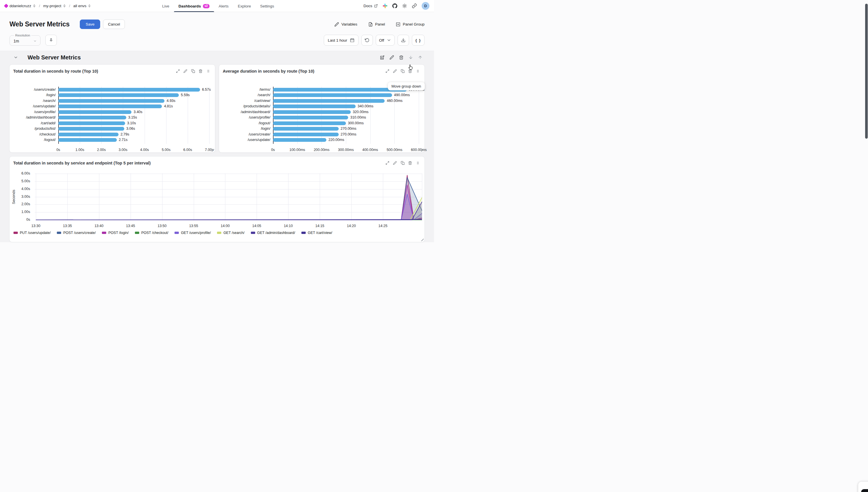 The width and height of the screenshot is (868, 492). I want to click on legend-item: PUT /users/update/, so click(32, 233).